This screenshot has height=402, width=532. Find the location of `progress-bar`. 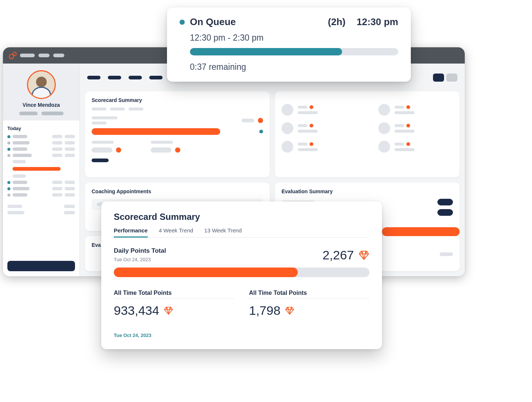

progress-bar is located at coordinates (156, 132).